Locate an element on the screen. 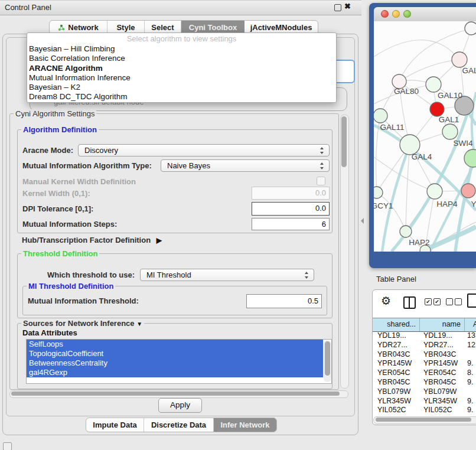 The height and width of the screenshot is (450, 476). zoom-traffic-light-icon is located at coordinates (407, 14).